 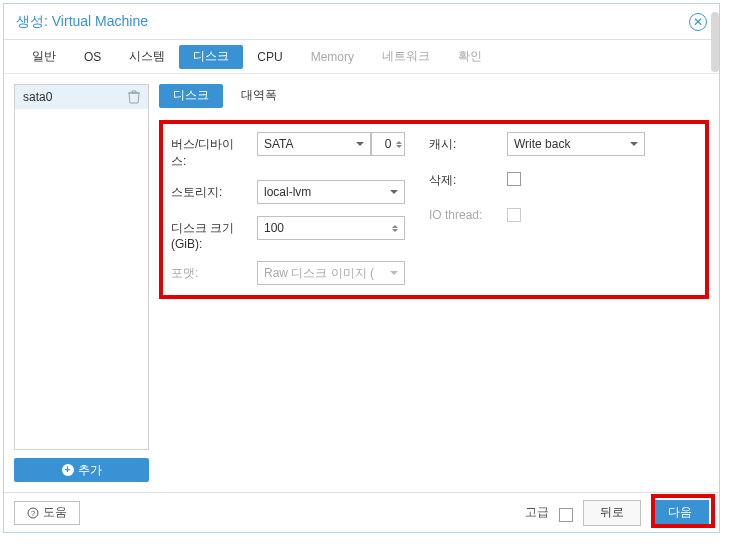 What do you see at coordinates (362, 22) in the screenshot?
I see `modal-header: 생성: Virtual Machine ✕` at bounding box center [362, 22].